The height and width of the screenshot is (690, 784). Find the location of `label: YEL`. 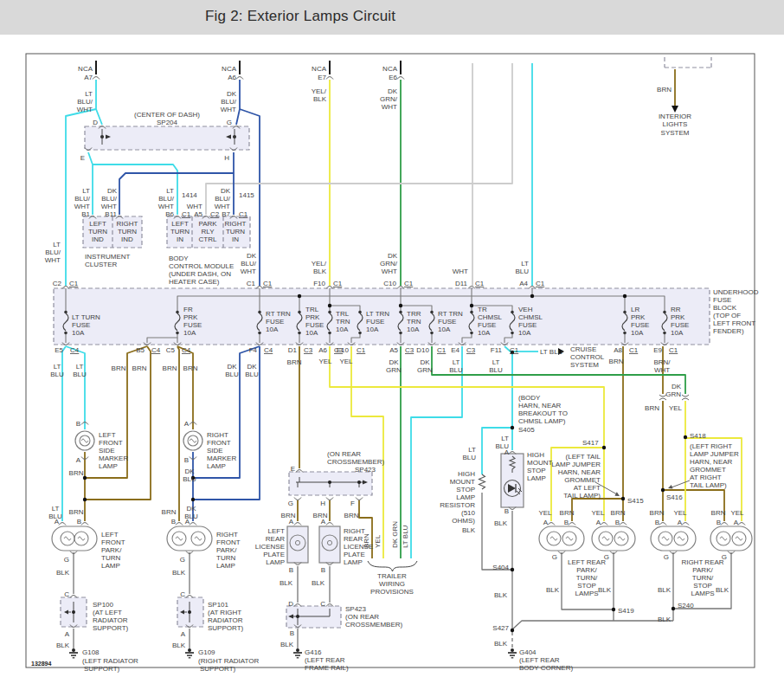

label: YEL is located at coordinates (680, 513).